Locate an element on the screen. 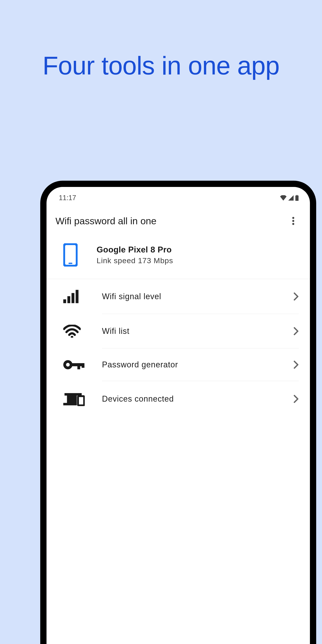  wifi-status-icon is located at coordinates (284, 198).